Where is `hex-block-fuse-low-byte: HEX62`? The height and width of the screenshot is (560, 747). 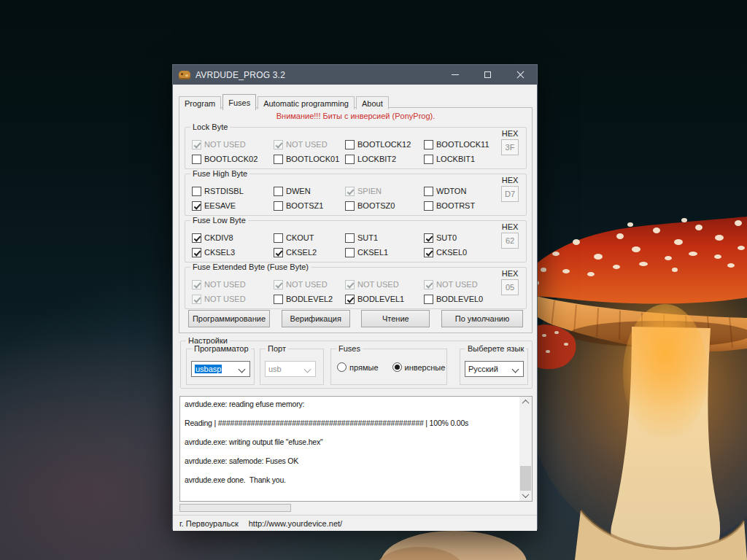
hex-block-fuse-low-byte: HEX62 is located at coordinates (510, 236).